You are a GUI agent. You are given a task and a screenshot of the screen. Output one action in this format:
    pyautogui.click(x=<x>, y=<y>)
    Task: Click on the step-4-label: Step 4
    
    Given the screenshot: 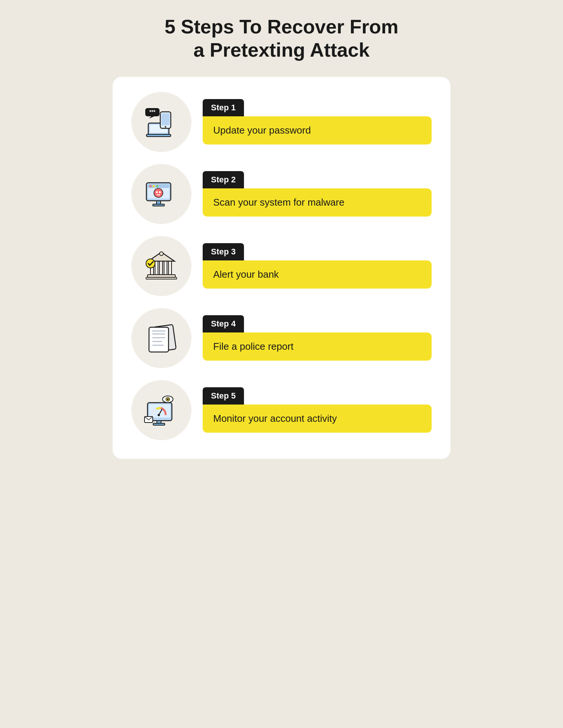 What is the action you would take?
    pyautogui.click(x=223, y=324)
    